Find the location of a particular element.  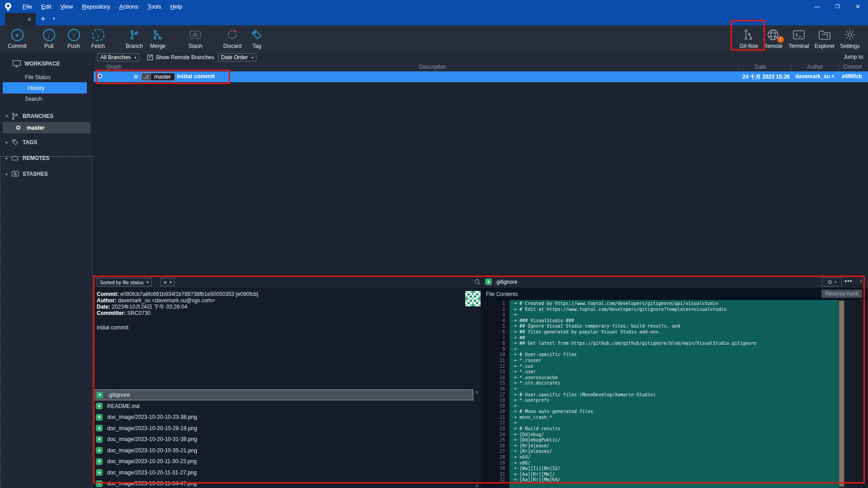

diff-line-text: ·+·##·Get·latest·from·https://github.com… is located at coordinates (674, 343).